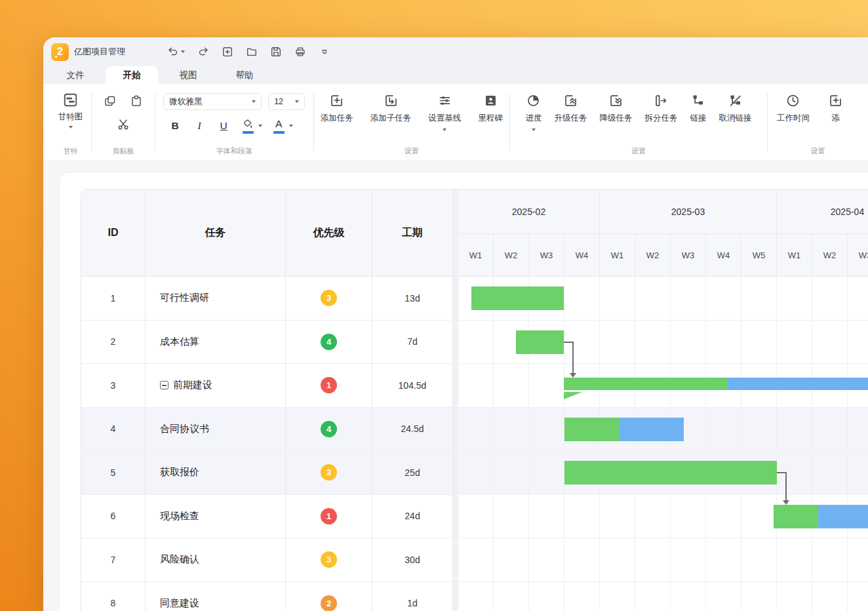 The width and height of the screenshot is (868, 611). What do you see at coordinates (329, 342) in the screenshot?
I see `task-priority-cell: 4` at bounding box center [329, 342].